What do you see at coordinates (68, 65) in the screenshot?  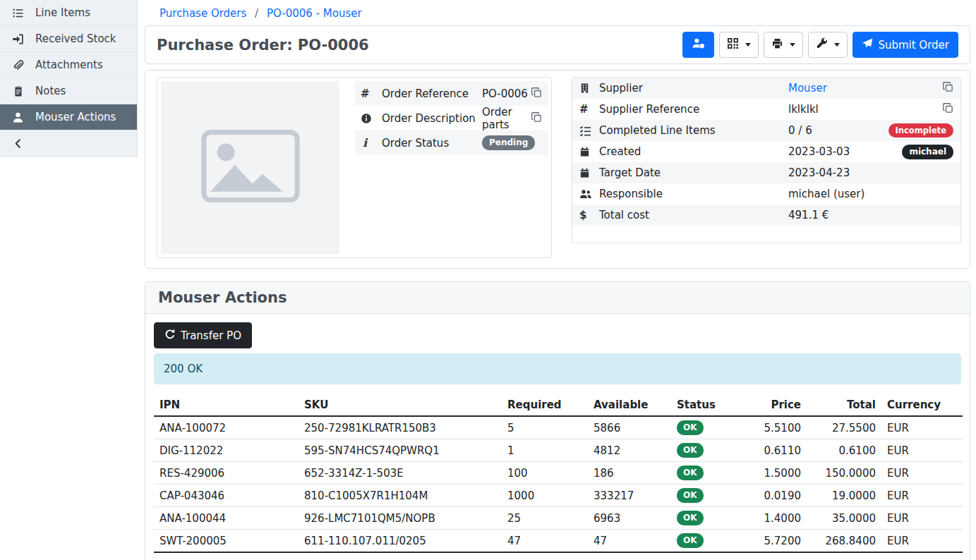 I see `sidebar-item-attachments: Attachments` at bounding box center [68, 65].